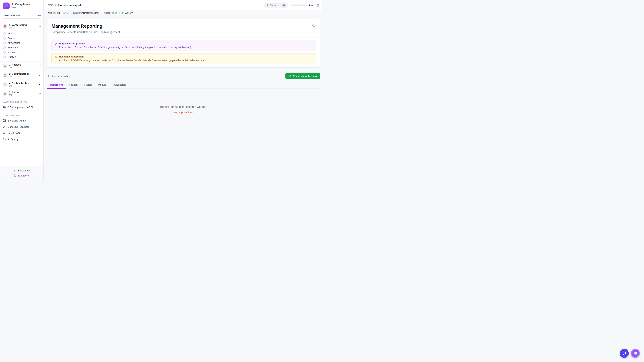  Describe the element at coordinates (22, 127) in the screenshot. I see `sidebar-item-schulung-learner: Schulung (Learner)` at that location.